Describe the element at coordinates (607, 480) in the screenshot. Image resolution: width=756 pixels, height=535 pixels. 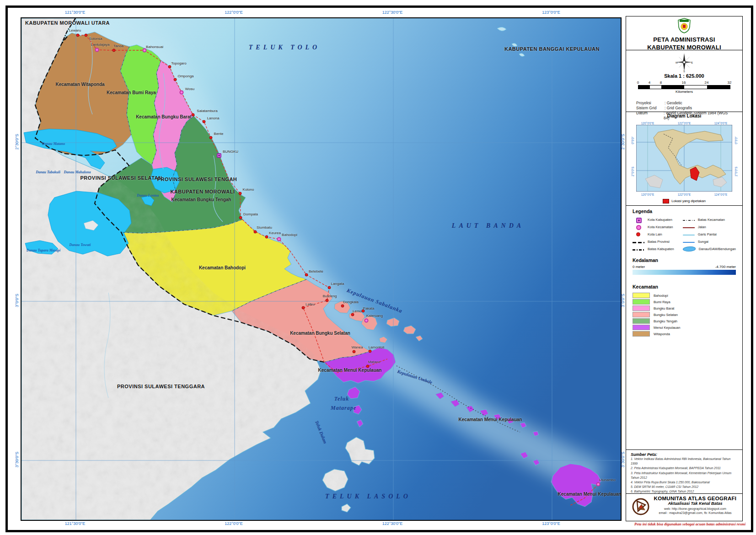
I see `city-label: Ulunambo` at that location.